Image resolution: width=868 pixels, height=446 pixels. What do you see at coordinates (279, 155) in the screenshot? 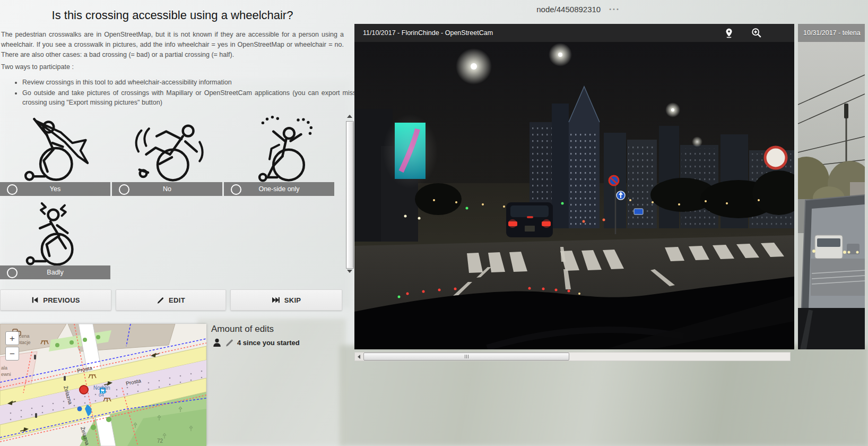
I see `option-one-side: One-side only` at bounding box center [279, 155].